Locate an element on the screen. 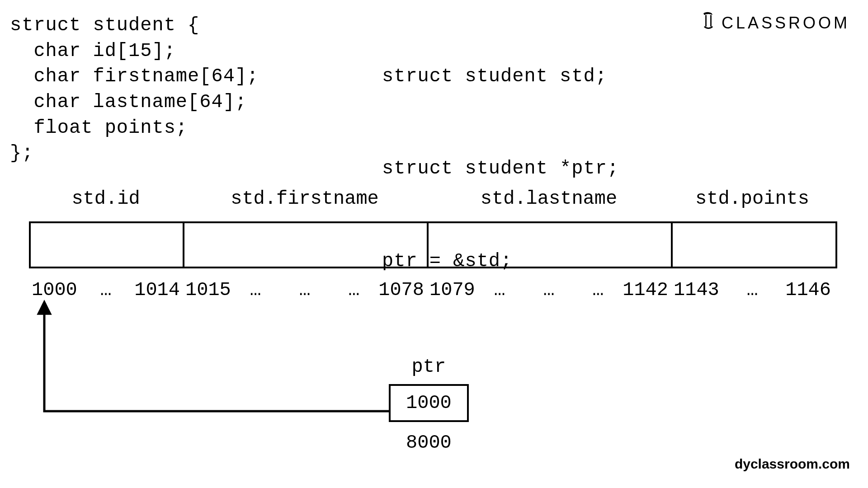  pointer-name: ptr is located at coordinates (429, 367).